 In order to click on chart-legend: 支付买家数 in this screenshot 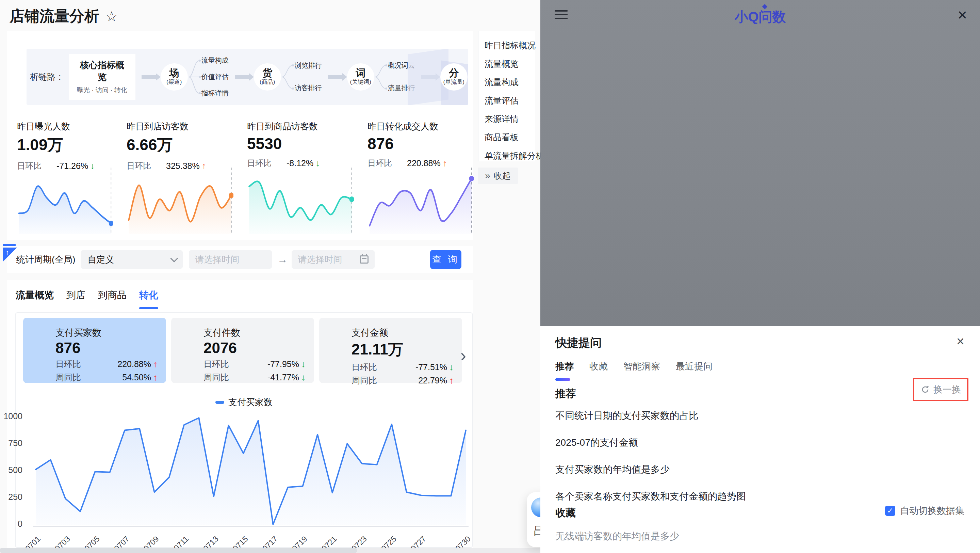, I will do `click(244, 402)`.